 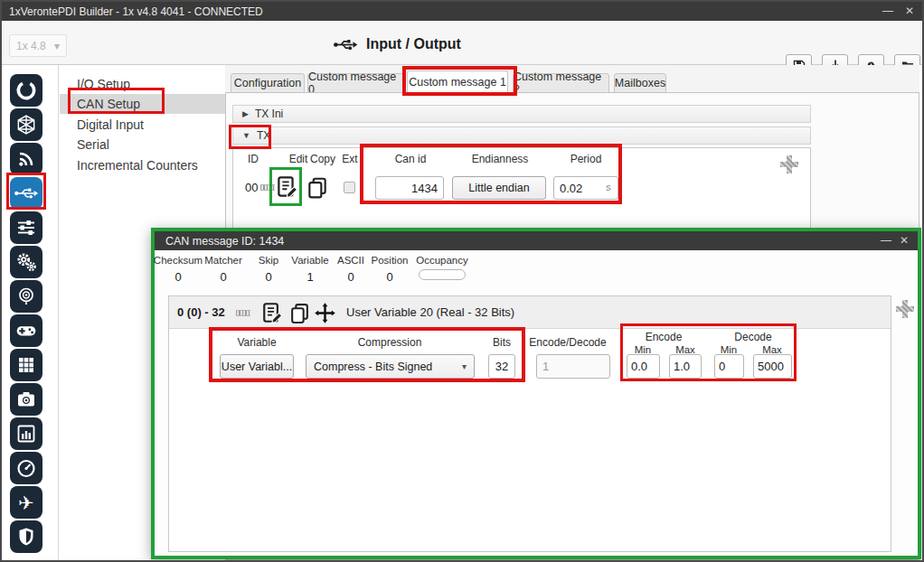 What do you see at coordinates (298, 159) in the screenshot?
I see `col-edit: Edit` at bounding box center [298, 159].